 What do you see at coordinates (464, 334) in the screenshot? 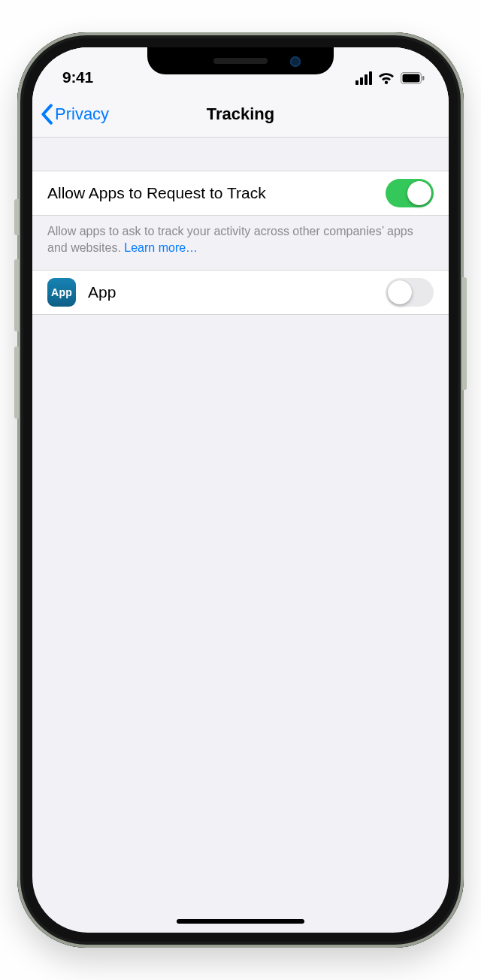
I see `side-button` at bounding box center [464, 334].